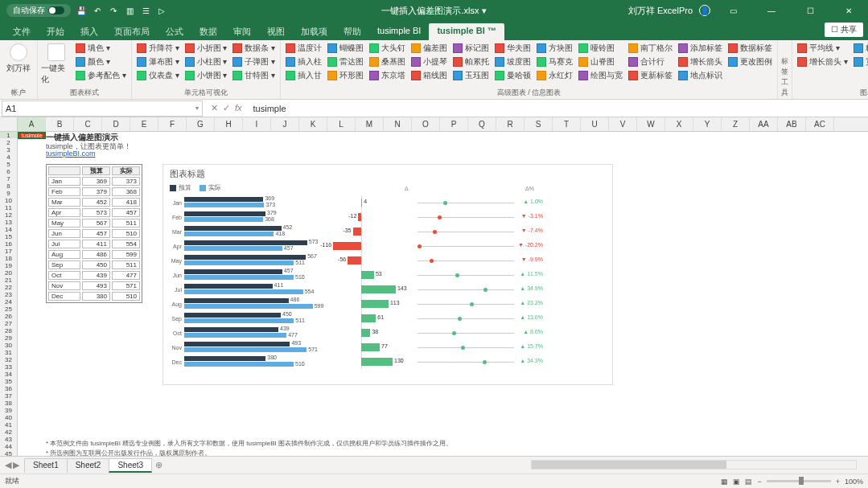  Describe the element at coordinates (748, 482) in the screenshot. I see `view-break-icon: ▤` at that location.